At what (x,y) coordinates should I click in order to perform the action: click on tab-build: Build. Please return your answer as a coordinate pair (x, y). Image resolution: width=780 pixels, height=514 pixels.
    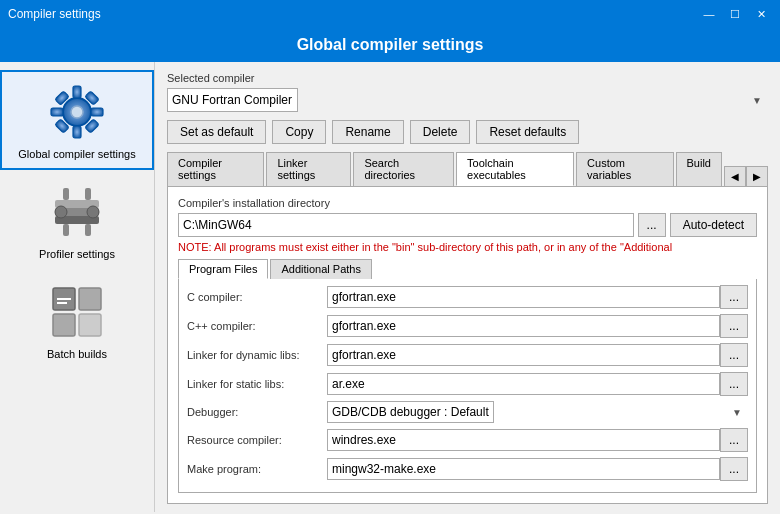
    Looking at the image, I should click on (699, 169).